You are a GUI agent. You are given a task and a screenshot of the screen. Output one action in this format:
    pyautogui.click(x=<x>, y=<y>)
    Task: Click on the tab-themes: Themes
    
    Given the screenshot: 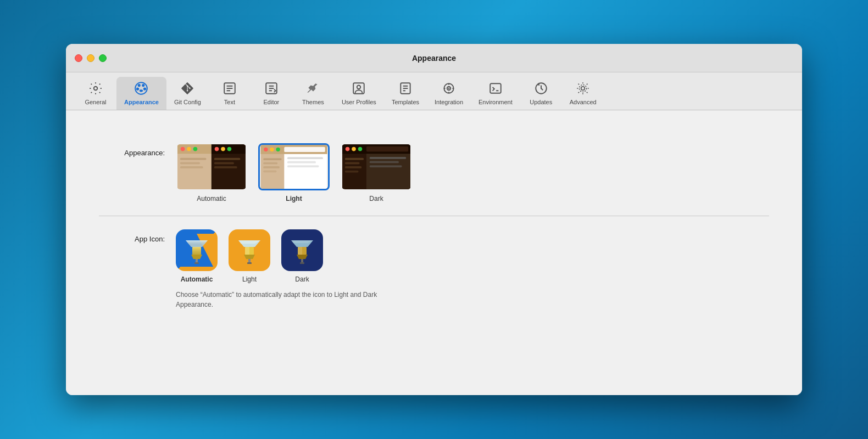 What is the action you would take?
    pyautogui.click(x=313, y=93)
    